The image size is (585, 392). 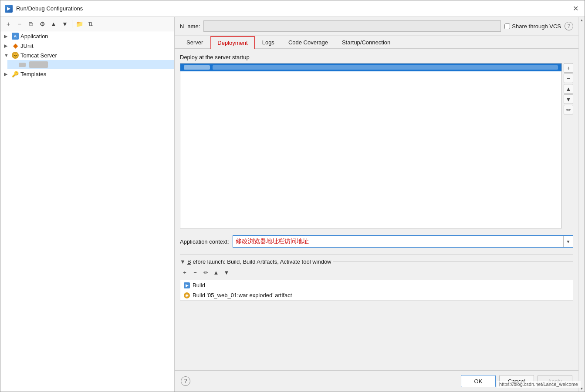 I want to click on before-launch-list: ▶ Build ◉ Build '05_web_01:war exploded'…, so click(x=376, y=290).